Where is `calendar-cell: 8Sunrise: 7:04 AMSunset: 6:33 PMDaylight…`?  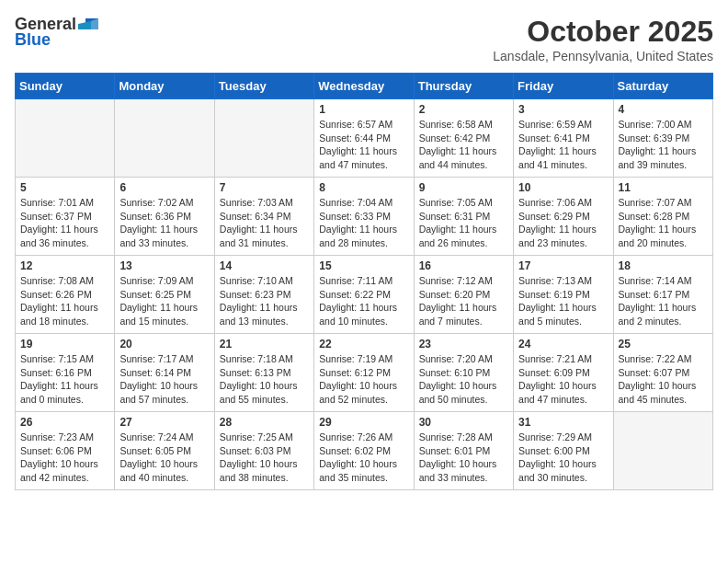 calendar-cell: 8Sunrise: 7:04 AMSunset: 6:33 PMDaylight… is located at coordinates (364, 217).